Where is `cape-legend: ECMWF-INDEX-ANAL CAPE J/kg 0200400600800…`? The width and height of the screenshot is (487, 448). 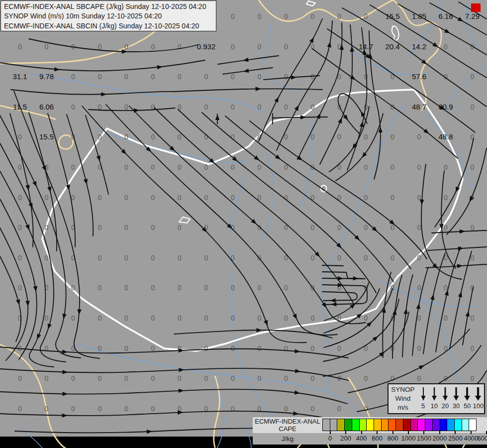 cape-legend: ECMWF-INDEX-ANAL CAPE J/kg 0200400600800… is located at coordinates (370, 431).